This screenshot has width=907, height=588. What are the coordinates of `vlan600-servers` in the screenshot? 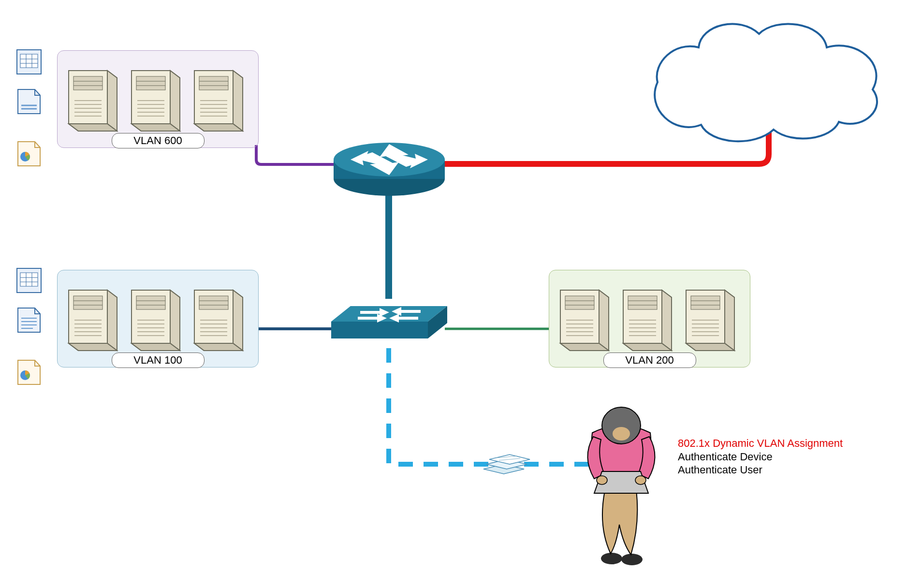 It's located at (158, 97).